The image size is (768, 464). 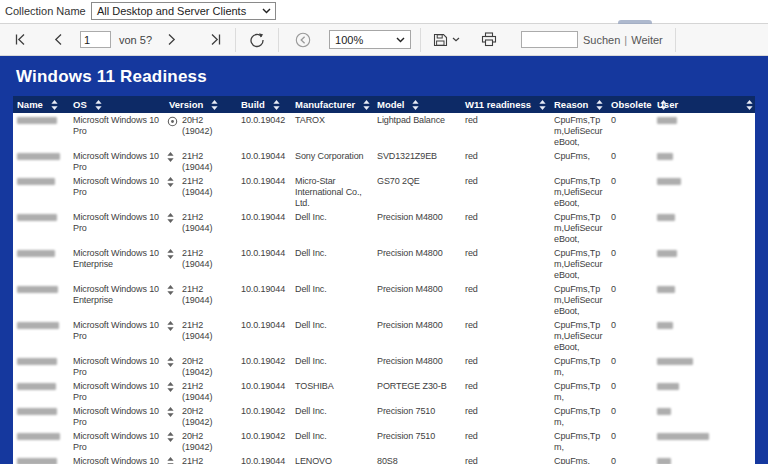 I want to click on collection-name-dropdown: All Desktop and Server Clients, so click(x=184, y=11).